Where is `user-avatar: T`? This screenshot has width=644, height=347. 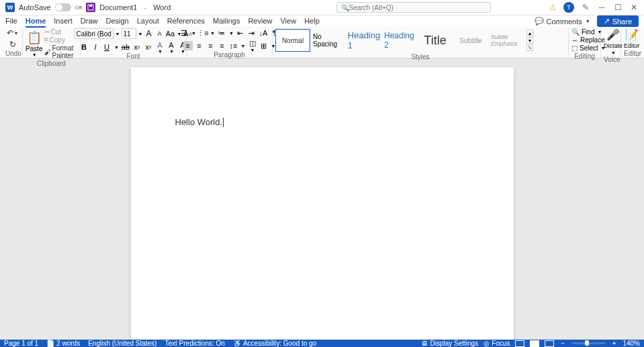
user-avatar: T is located at coordinates (569, 7).